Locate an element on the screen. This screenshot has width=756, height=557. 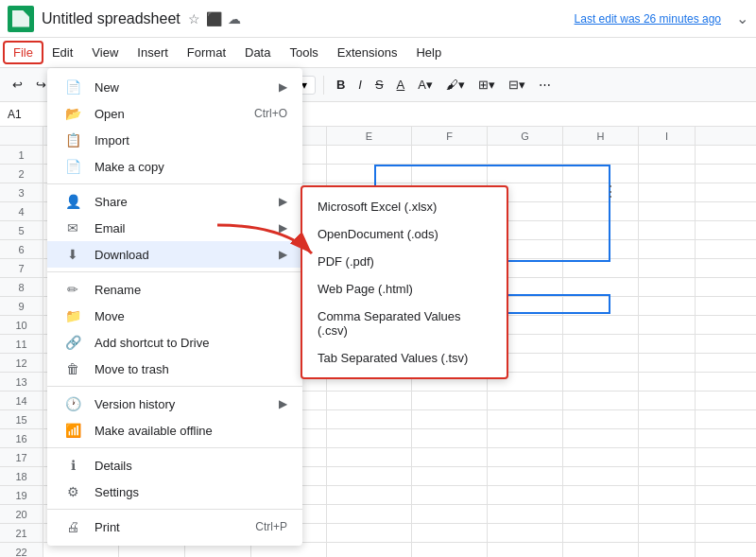
menu-file: File is located at coordinates (23, 53).